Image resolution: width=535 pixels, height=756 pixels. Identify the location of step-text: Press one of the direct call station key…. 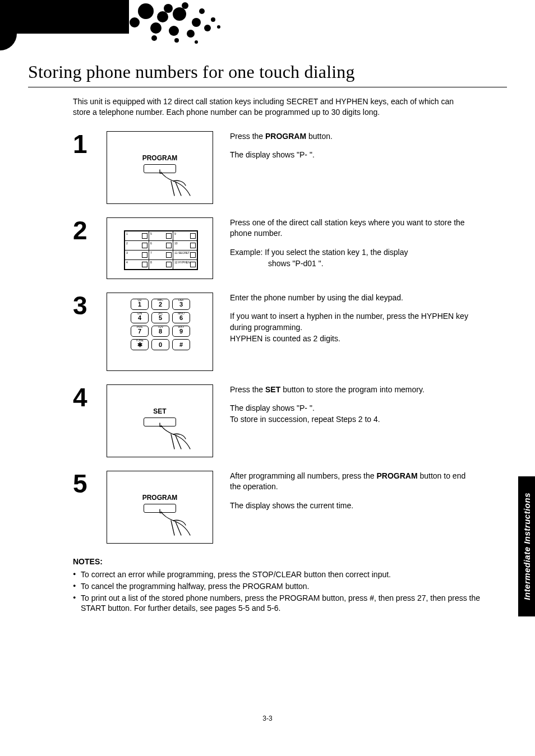
(353, 229).